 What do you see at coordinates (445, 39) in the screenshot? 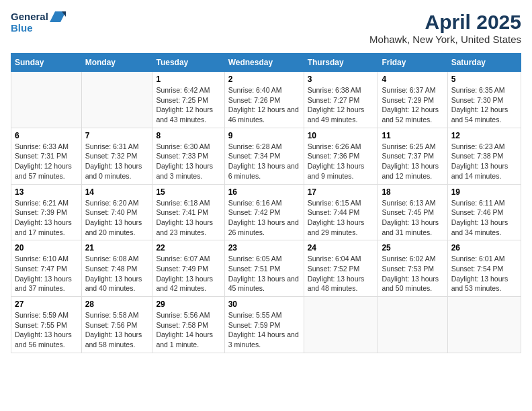
I see `page-subtitle: Mohawk, New York, United States` at bounding box center [445, 39].